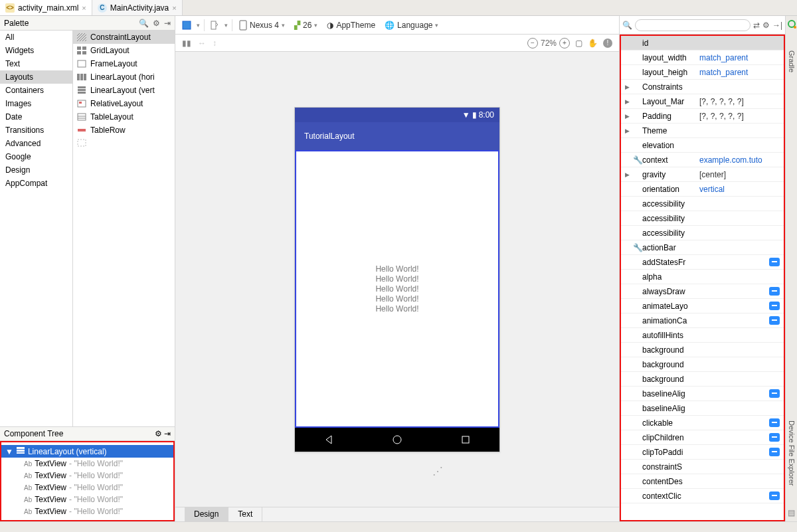 The image size is (797, 532). I want to click on warning-icon: !, so click(608, 43).